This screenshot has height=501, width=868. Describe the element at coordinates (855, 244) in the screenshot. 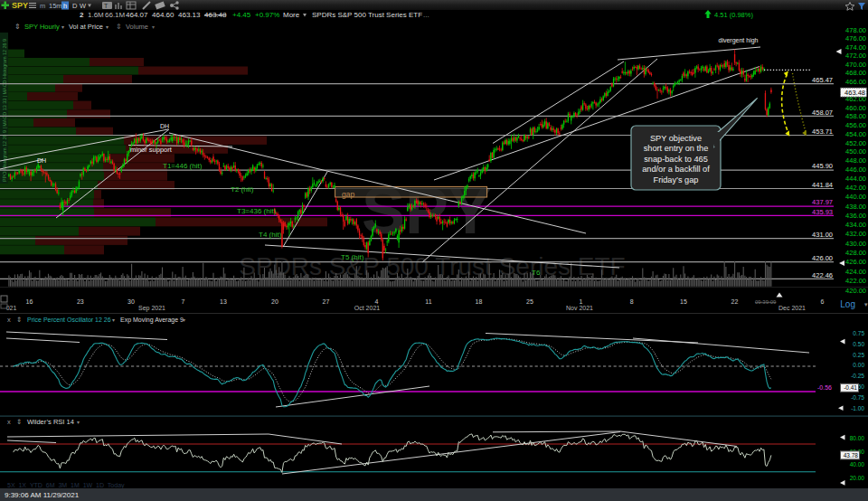

I see `svg-text: 430.00` at that location.